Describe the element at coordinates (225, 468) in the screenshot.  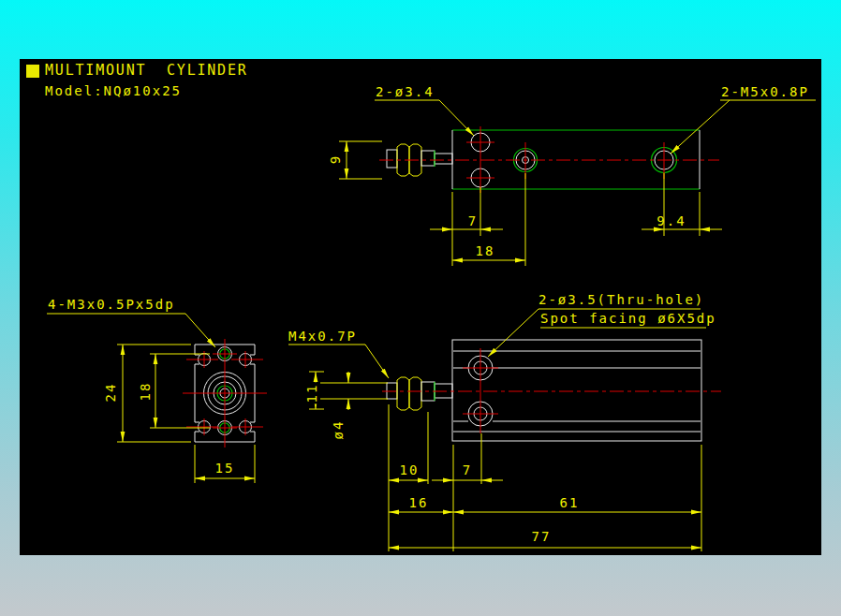
I see `dim-body-width: 15` at that location.